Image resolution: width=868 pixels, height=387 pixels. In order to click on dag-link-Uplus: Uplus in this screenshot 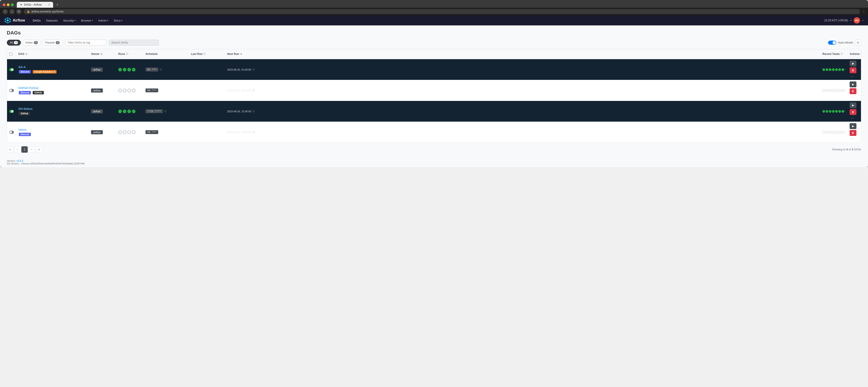, I will do `click(23, 130)`.